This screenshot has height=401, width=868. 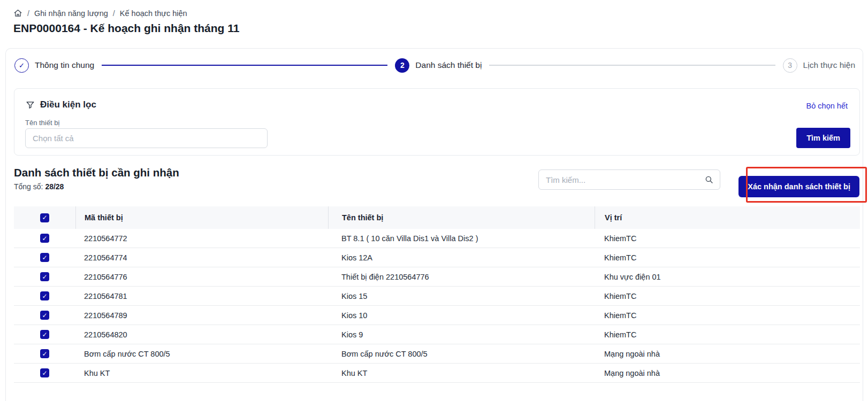 What do you see at coordinates (28, 187) in the screenshot?
I see `total-label: Tổng số:` at bounding box center [28, 187].